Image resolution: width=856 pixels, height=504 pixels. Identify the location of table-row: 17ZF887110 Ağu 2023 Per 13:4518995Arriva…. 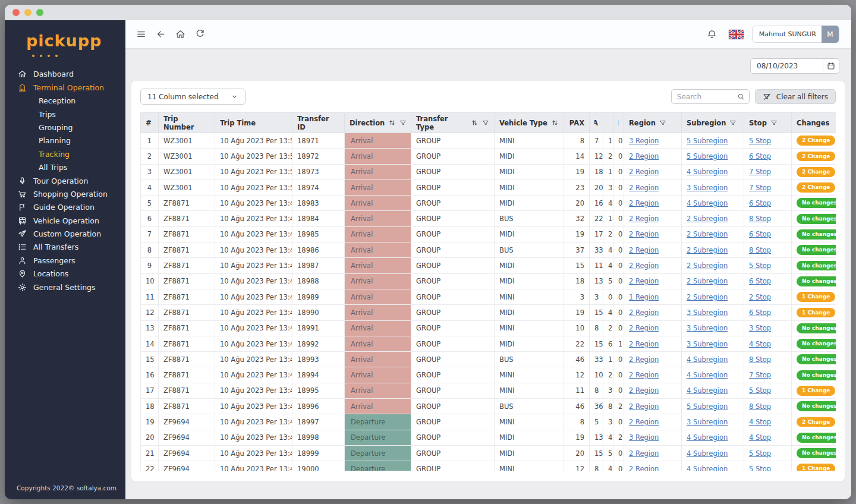
(489, 390).